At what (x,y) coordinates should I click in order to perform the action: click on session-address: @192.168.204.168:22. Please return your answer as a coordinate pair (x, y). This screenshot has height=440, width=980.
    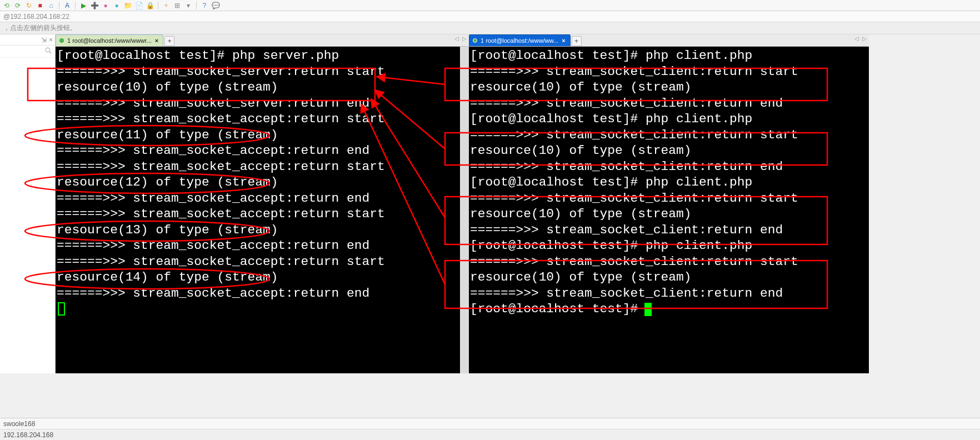
    Looking at the image, I should click on (490, 17).